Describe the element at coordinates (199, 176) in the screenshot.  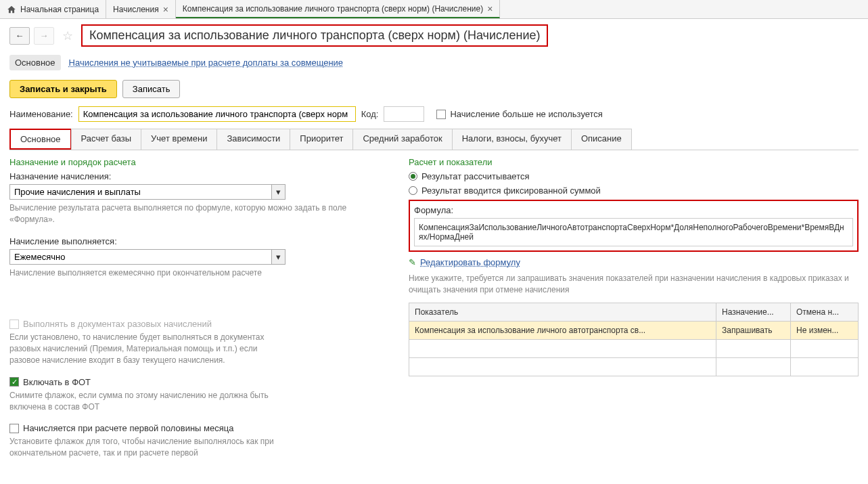
I see `purpose-label: Назначение начисления:` at that location.